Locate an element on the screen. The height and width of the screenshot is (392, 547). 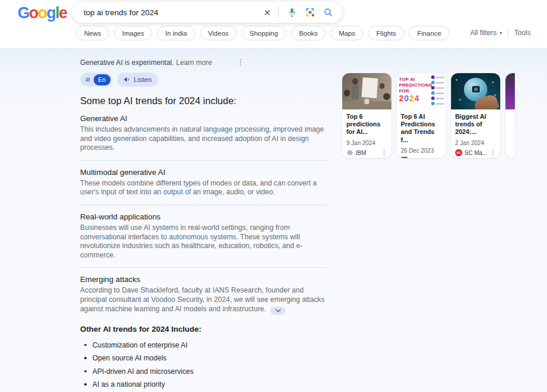
experimental-banner: Generative AI is experimental. Learn mor… is located at coordinates (204, 62).